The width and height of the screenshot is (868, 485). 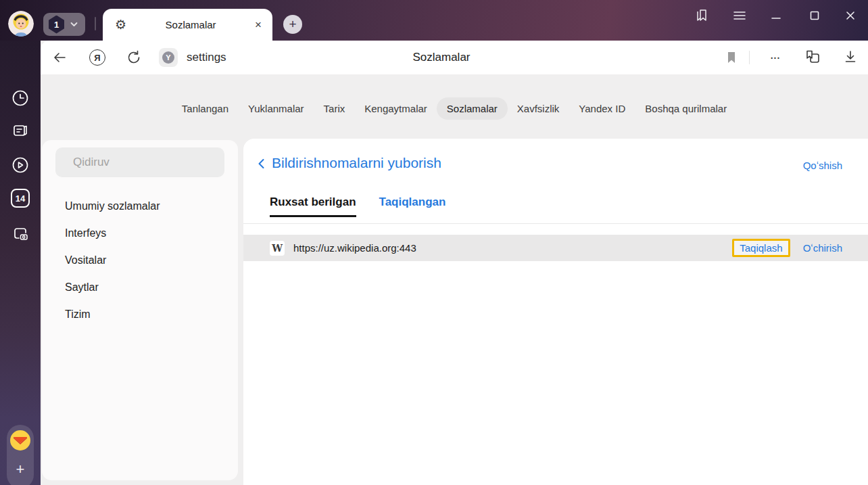 I want to click on toolbar-divider, so click(x=749, y=57).